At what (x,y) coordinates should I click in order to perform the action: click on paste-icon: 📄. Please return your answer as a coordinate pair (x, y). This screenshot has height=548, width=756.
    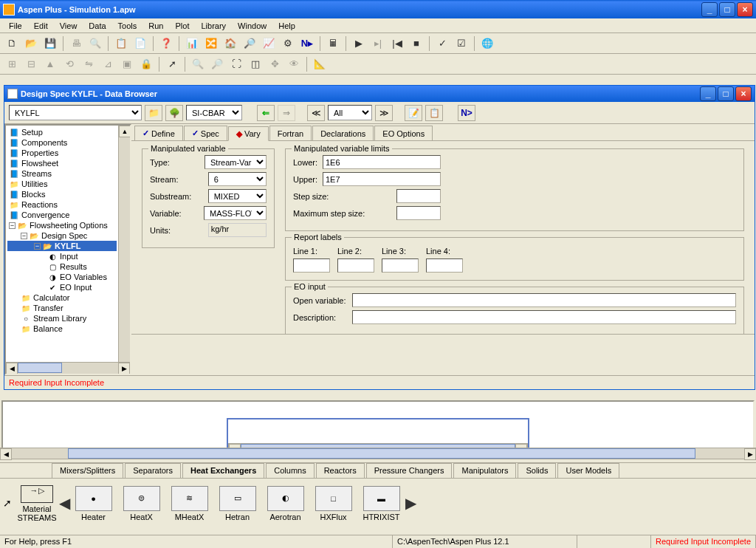
    Looking at the image, I should click on (140, 44).